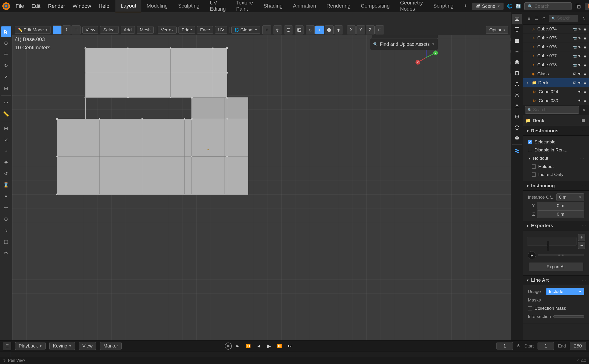 This screenshot has height=364, width=589. Describe the element at coordinates (517, 128) in the screenshot. I see `props-object-data-icon` at that location.